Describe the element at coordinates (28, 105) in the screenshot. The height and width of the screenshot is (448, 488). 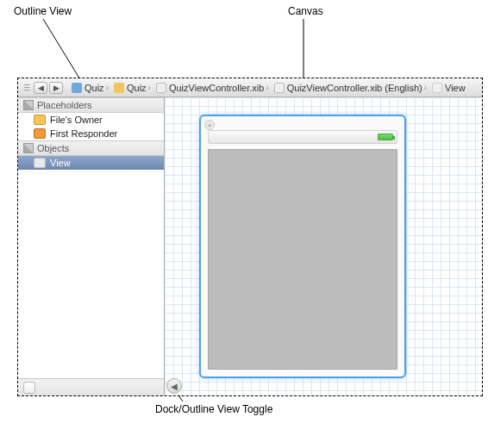
I see `placeholders-icon` at that location.